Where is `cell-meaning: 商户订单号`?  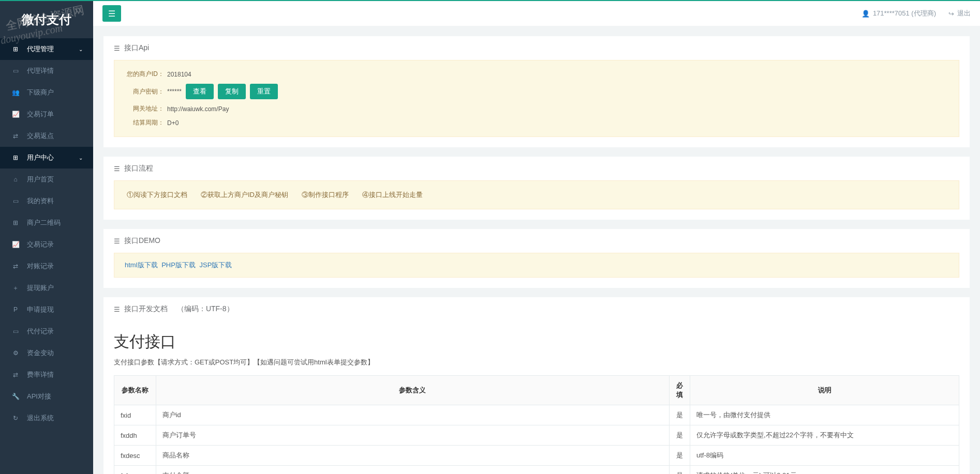
cell-meaning: 商户订单号 is located at coordinates (412, 435).